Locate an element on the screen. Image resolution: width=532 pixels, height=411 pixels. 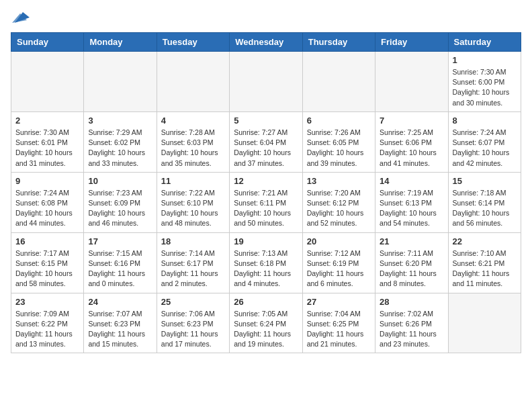
day-number: 18 is located at coordinates (193, 242).